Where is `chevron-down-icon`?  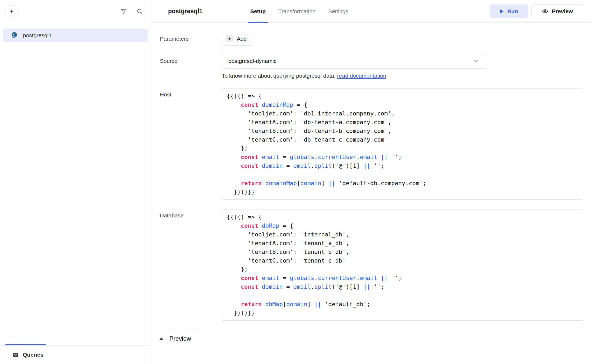
chevron-down-icon is located at coordinates (476, 61).